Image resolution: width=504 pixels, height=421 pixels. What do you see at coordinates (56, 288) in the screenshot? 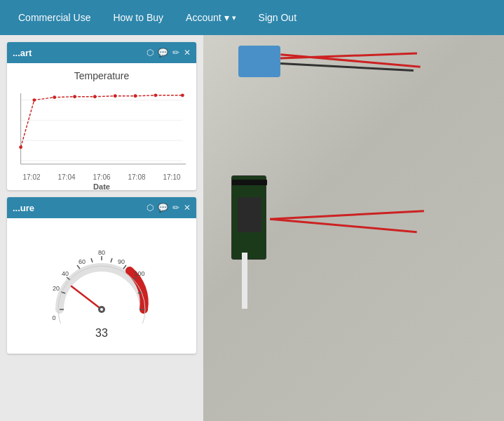
I see `svg-text: 20` at bounding box center [56, 288].